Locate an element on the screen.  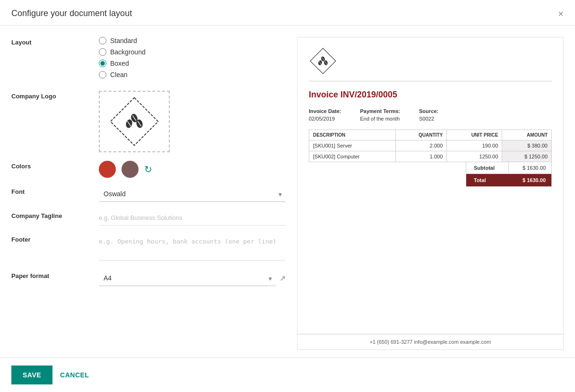
preview-invoice-title: Invoice INV/2019/0005 is located at coordinates (430, 95).